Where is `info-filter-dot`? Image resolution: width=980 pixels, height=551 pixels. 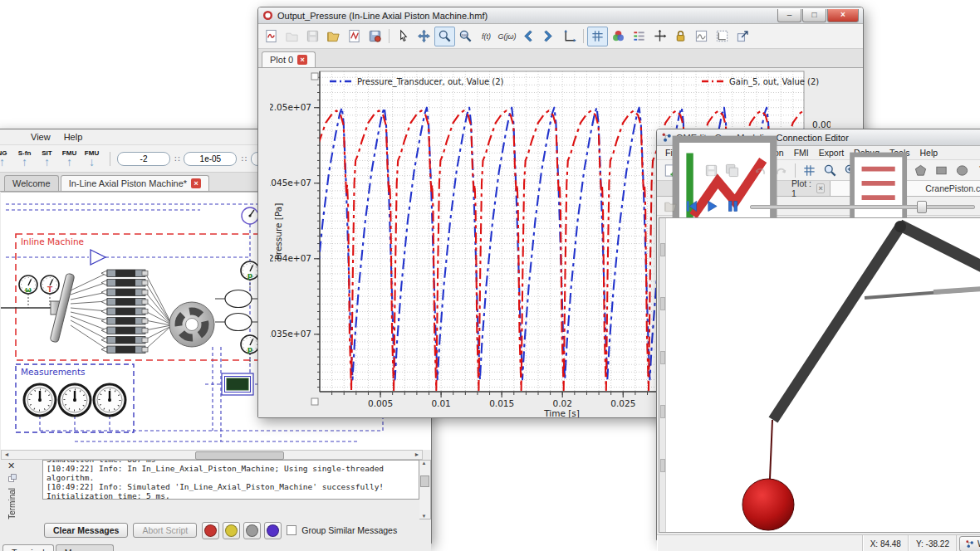
info-filter-dot is located at coordinates (252, 531).